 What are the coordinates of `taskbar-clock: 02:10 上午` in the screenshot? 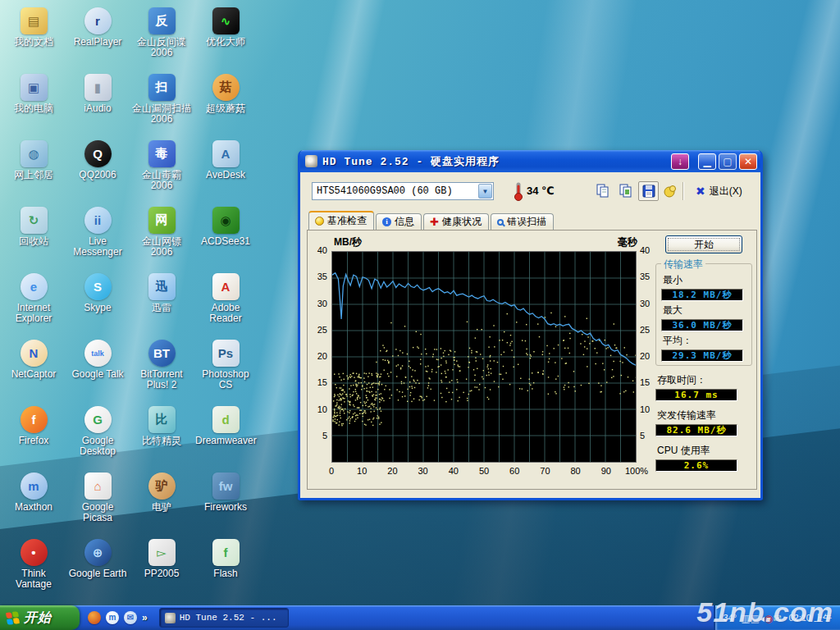 It's located at (810, 619).